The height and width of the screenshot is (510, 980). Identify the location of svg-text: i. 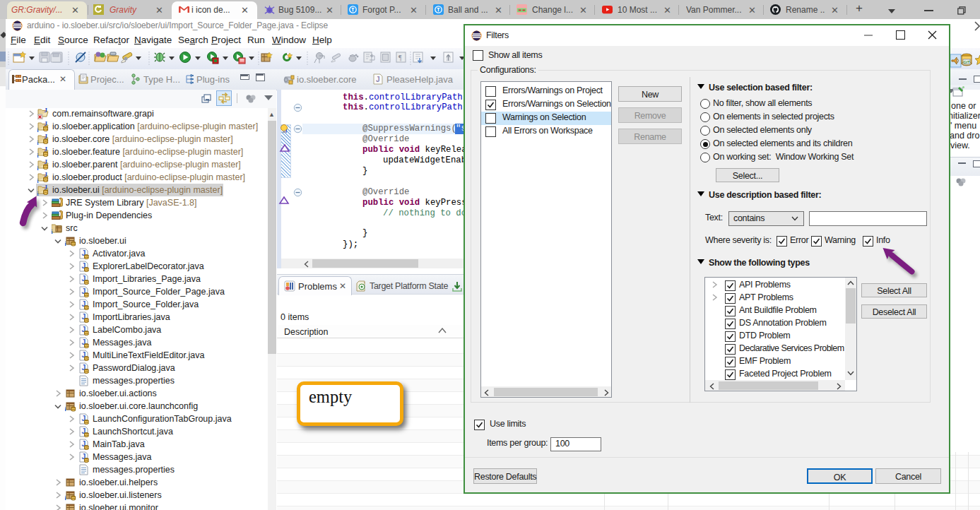
(286, 131).